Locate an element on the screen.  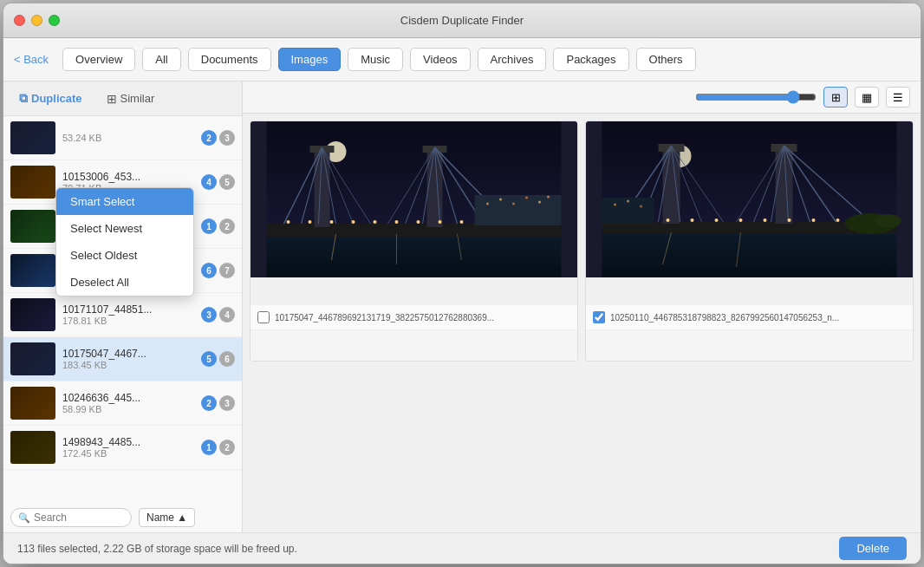
sort-button: Name ▲ is located at coordinates (166, 518).